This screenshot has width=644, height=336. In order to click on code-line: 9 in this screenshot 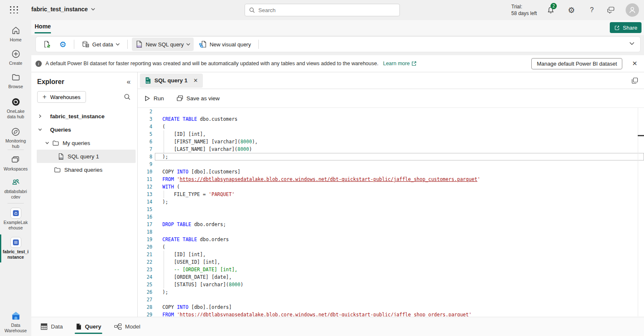, I will do `click(391, 164)`.